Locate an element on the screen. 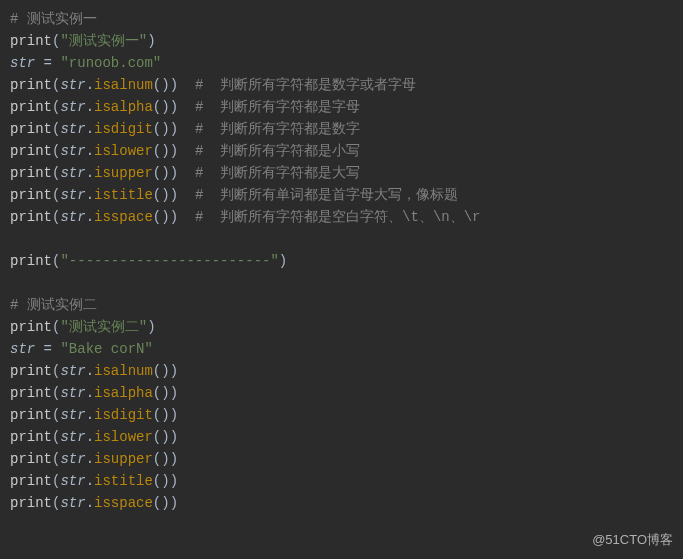  code-line is located at coordinates (342, 239).